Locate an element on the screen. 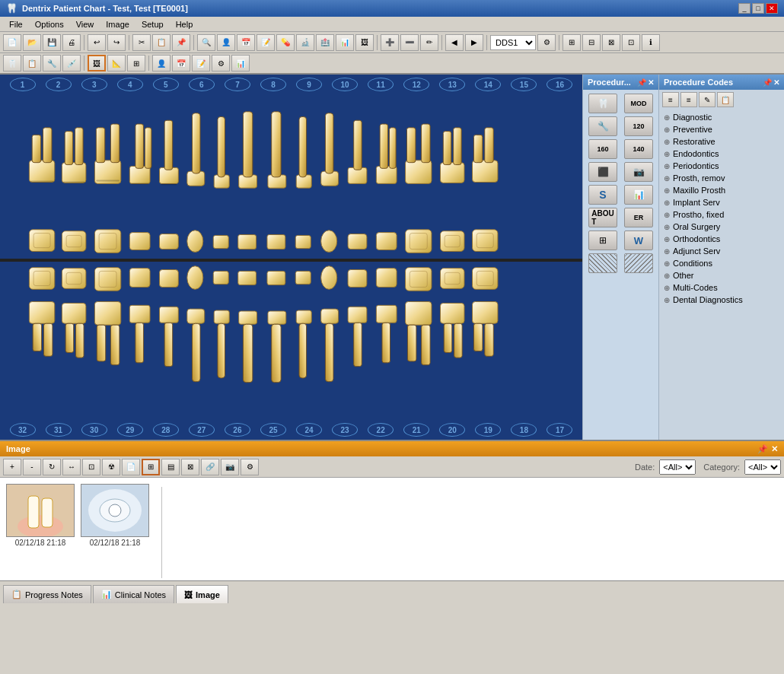 This screenshot has height=674, width=784. close-btn: ✕ is located at coordinates (772, 8).